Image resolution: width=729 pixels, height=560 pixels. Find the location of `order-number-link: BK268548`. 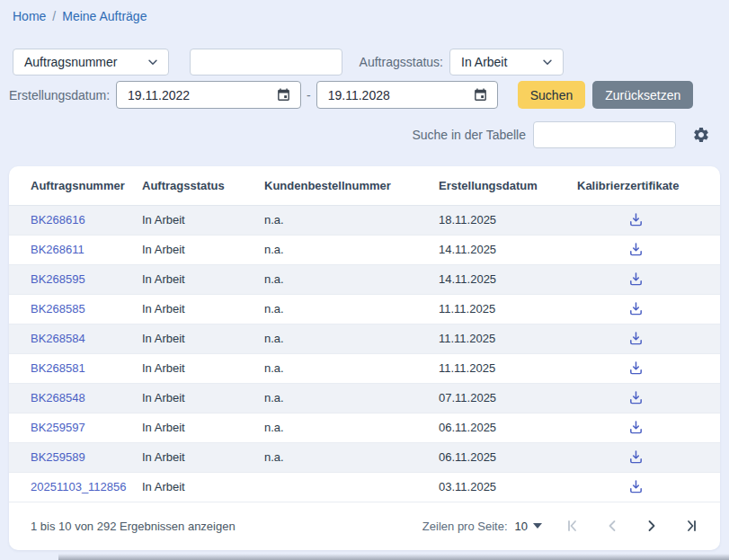

order-number-link: BK268548 is located at coordinates (58, 397).